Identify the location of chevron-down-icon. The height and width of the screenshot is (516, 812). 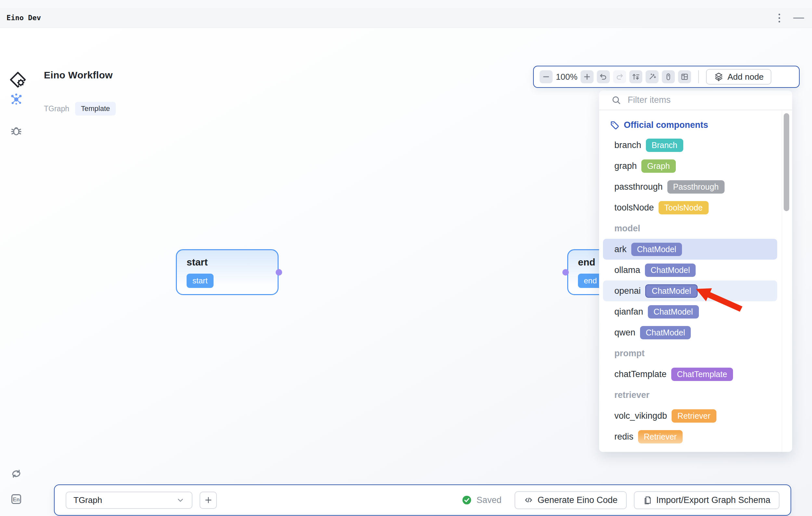
(180, 500).